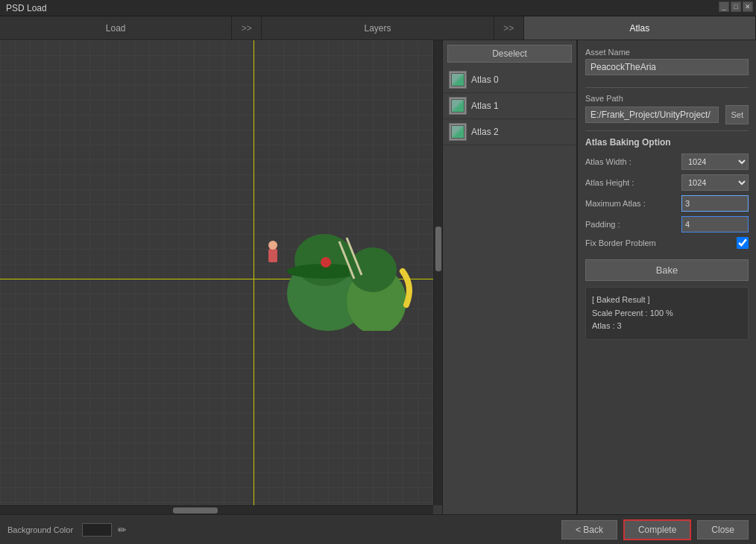 This screenshot has height=544, width=756. I want to click on atlas-0-icon, so click(458, 80).